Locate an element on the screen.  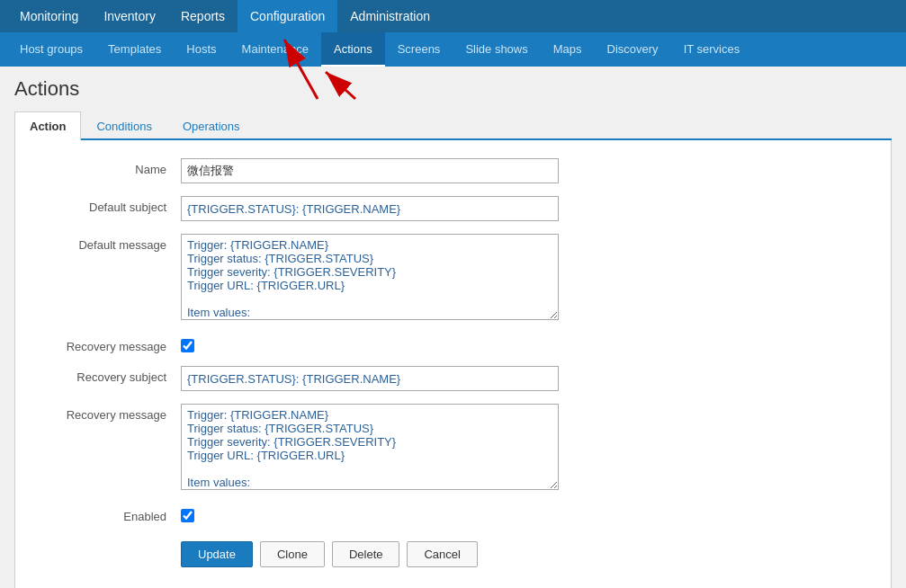
recovery-subject-row: Recovery subject is located at coordinates (453, 379).